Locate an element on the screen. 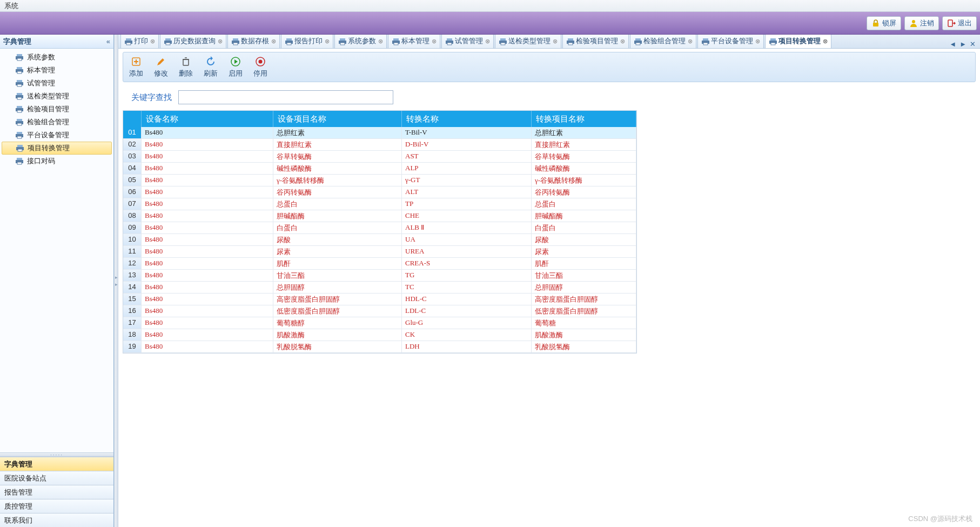 This screenshot has height=527, width=980. table-row: 15Bs480高密度脂蛋白胆固醇HDL-C高密度脂蛋白胆固醇 is located at coordinates (380, 299).